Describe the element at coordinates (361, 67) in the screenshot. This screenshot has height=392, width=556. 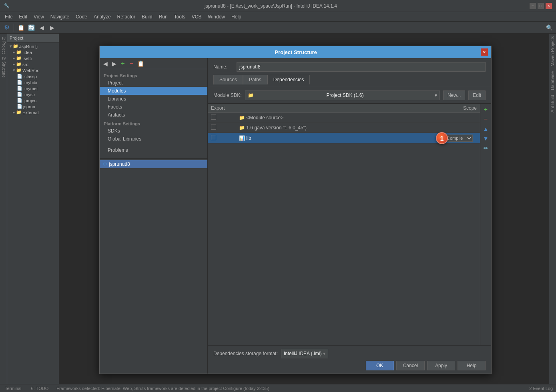
I see `module-name-input` at that location.